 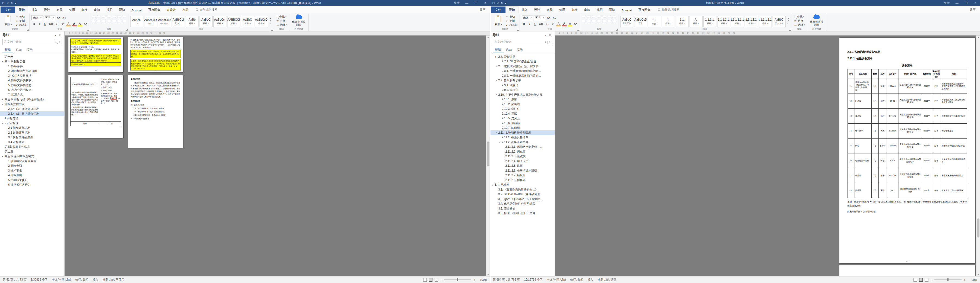 I want to click on zoom-level: 90%, so click(x=972, y=280).